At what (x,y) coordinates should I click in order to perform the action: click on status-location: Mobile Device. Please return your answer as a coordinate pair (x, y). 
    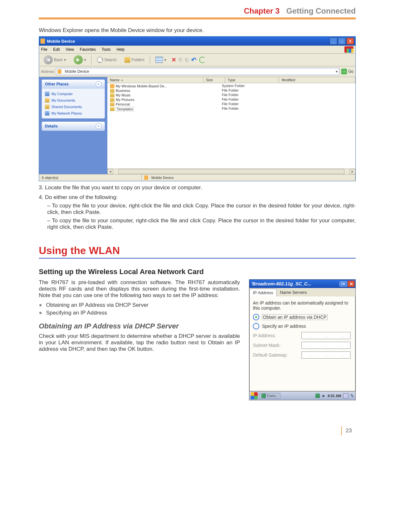
    Looking at the image, I should click on (248, 178).